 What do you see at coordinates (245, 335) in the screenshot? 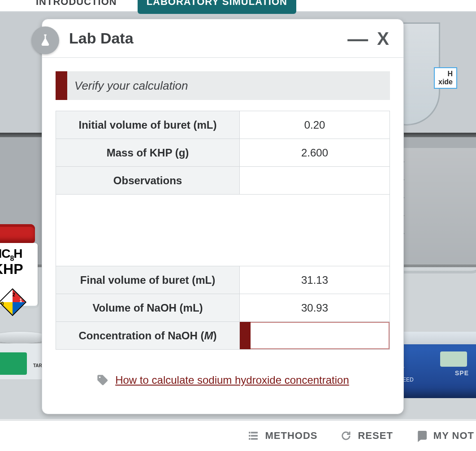
I see `input-accent-bar` at bounding box center [245, 335].